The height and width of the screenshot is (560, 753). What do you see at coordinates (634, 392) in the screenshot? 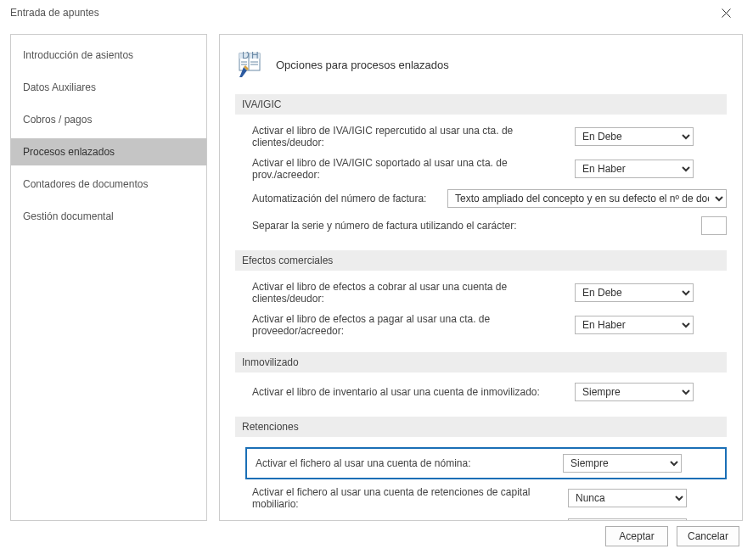
I see `select-inventario: Siempre` at bounding box center [634, 392].